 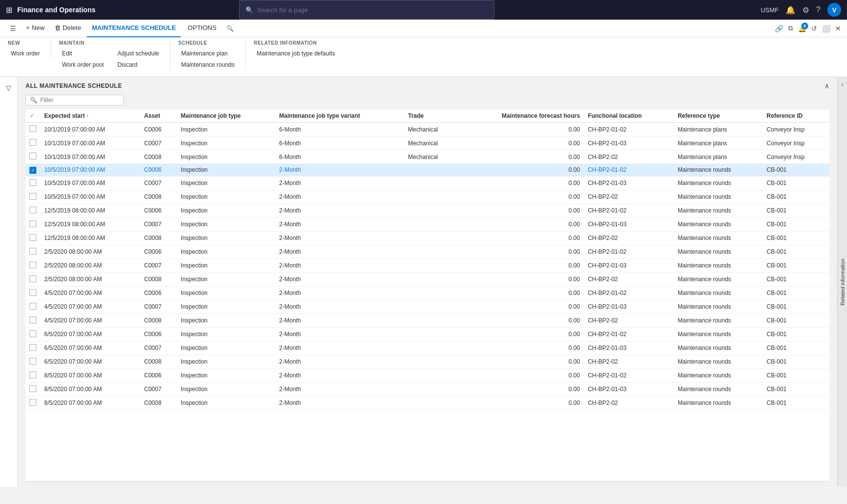 I want to click on help-icon: ?, so click(x=818, y=10).